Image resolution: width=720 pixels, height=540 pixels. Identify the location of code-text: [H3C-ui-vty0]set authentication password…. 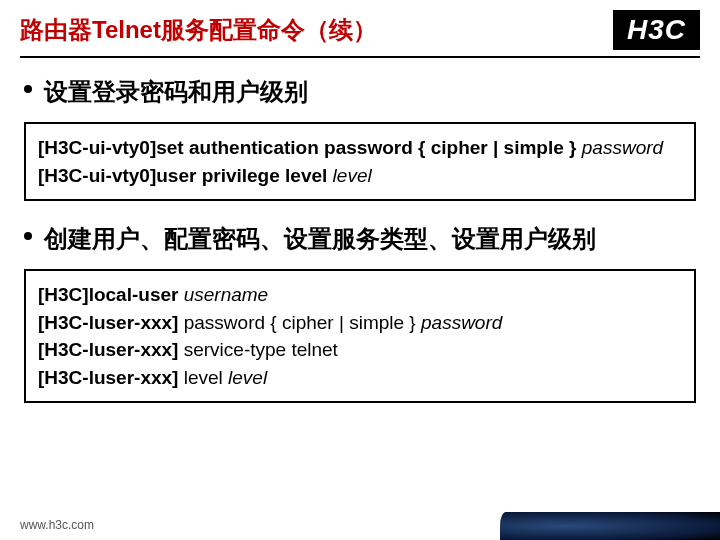
(308, 148).